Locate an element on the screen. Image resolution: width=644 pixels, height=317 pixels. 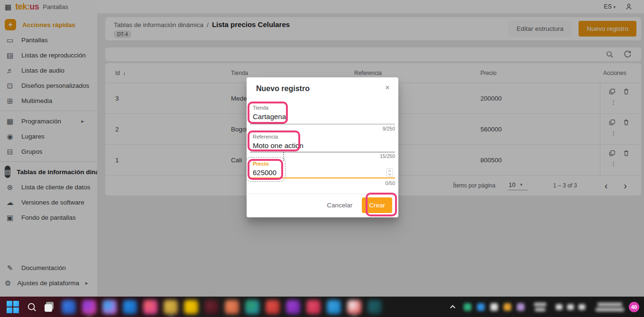
network-volume-battery-icons is located at coordinates (570, 307).